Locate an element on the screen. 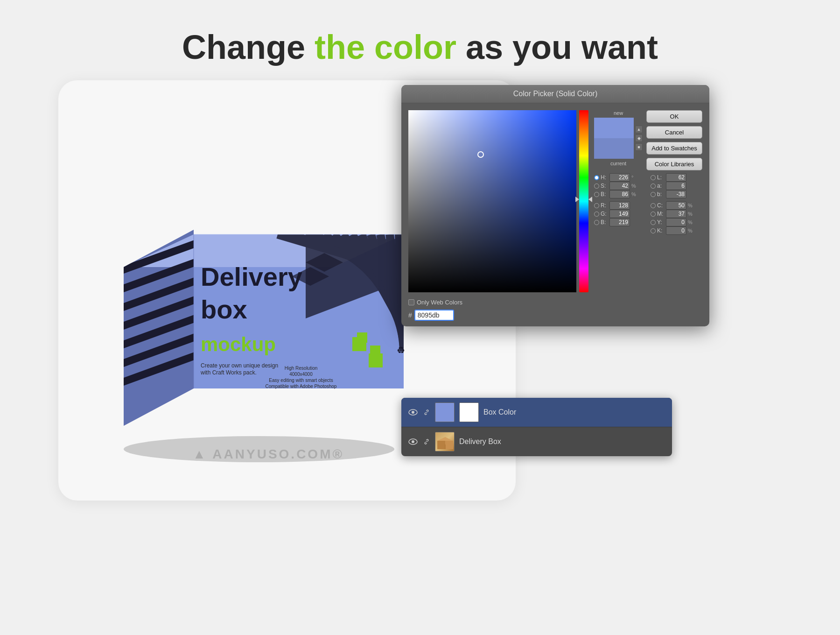 This screenshot has height=635, width=840. k-radio is located at coordinates (653, 231).